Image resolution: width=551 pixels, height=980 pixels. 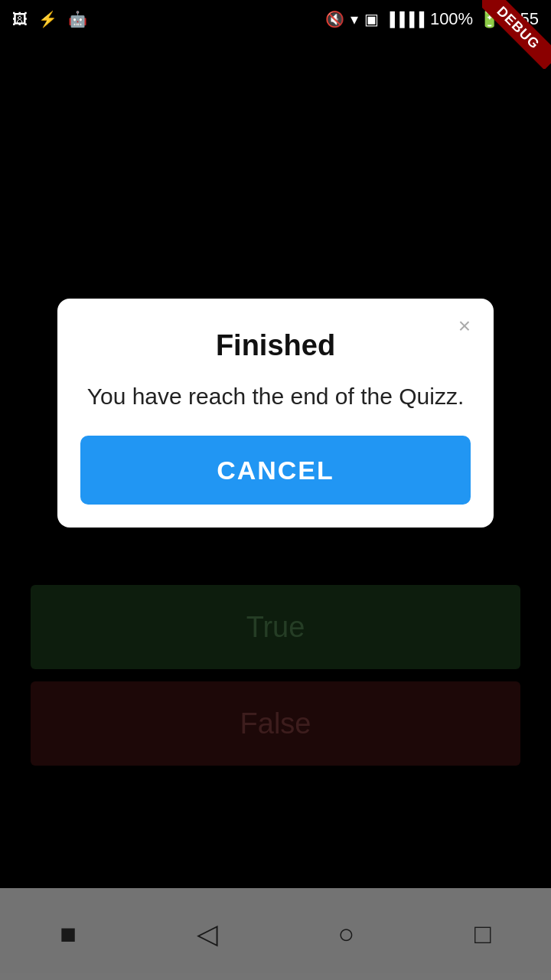 What do you see at coordinates (50, 19) in the screenshot?
I see `status-bar-left: 🖼 ⚡ 🤖` at bounding box center [50, 19].